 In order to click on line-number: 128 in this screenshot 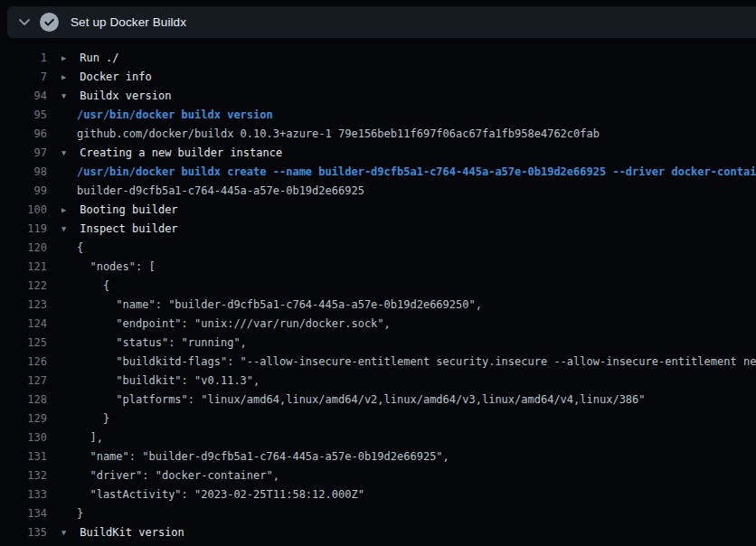, I will do `click(24, 400)`.